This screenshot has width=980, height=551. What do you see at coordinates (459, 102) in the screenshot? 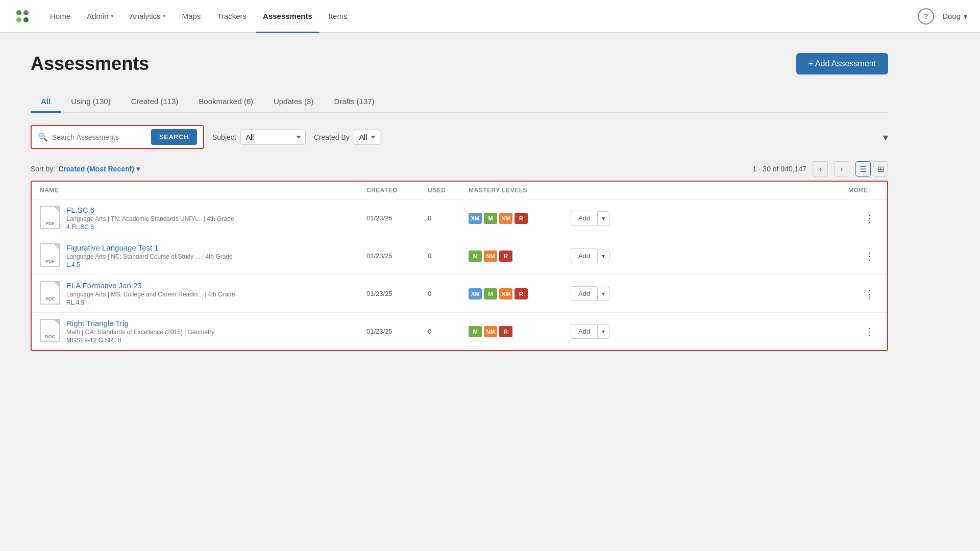
I see `tabs-bar: All Using (130) Created (113) Bookmarked…` at bounding box center [459, 102].